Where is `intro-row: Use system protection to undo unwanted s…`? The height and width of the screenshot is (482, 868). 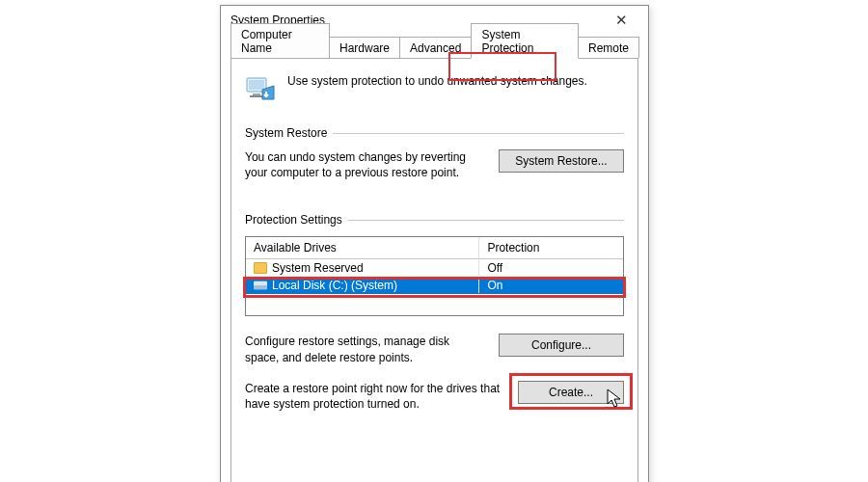
intro-row: Use system protection to undo unwanted s… is located at coordinates (434, 88).